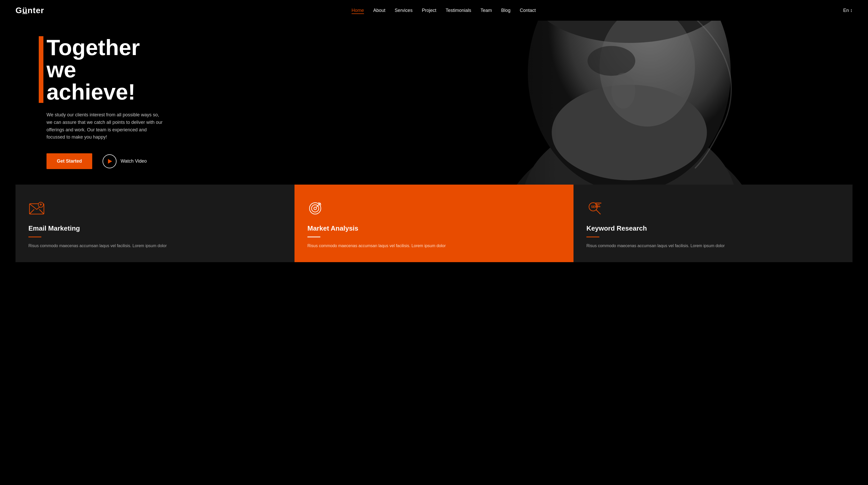  What do you see at coordinates (528, 10) in the screenshot?
I see `nav-link-contact: Contact` at bounding box center [528, 10].